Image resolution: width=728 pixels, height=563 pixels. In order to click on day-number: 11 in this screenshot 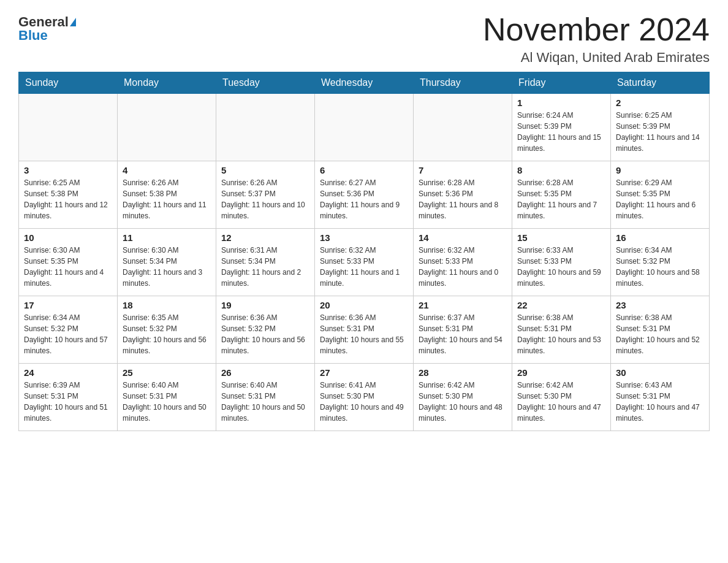, I will do `click(167, 238)`.